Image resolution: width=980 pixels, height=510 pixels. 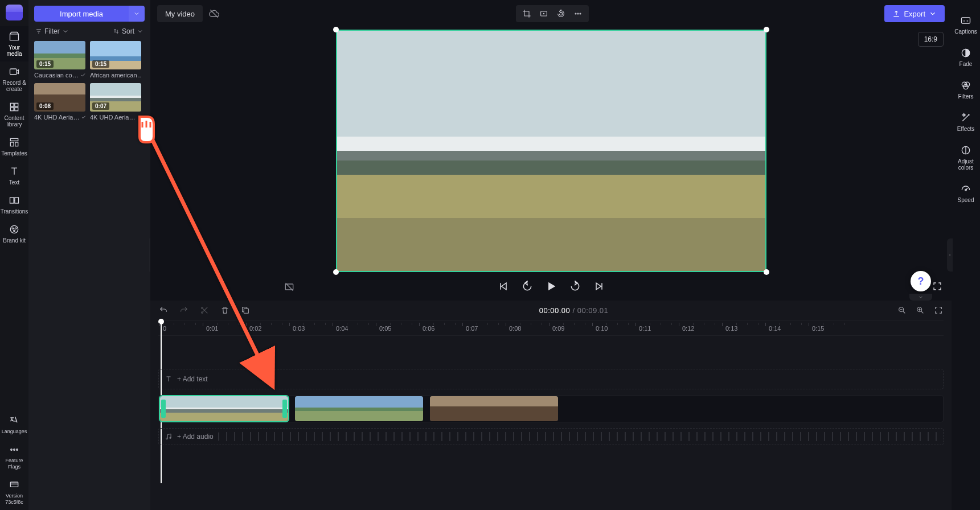 What do you see at coordinates (921, 281) in the screenshot?
I see `help-button: ?` at bounding box center [921, 281].